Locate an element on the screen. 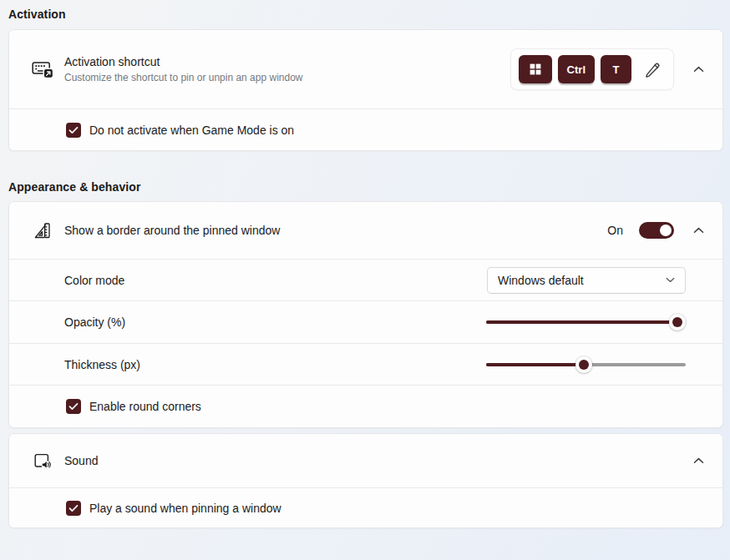 This screenshot has height=560, width=730. color-mode-selected-value: Windows default is located at coordinates (541, 280).